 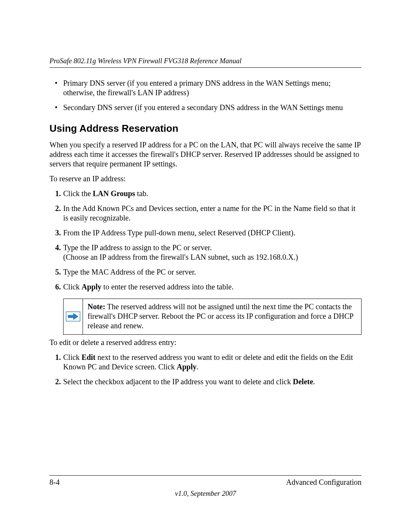 I want to click on note-icon-cell, so click(x=73, y=317).